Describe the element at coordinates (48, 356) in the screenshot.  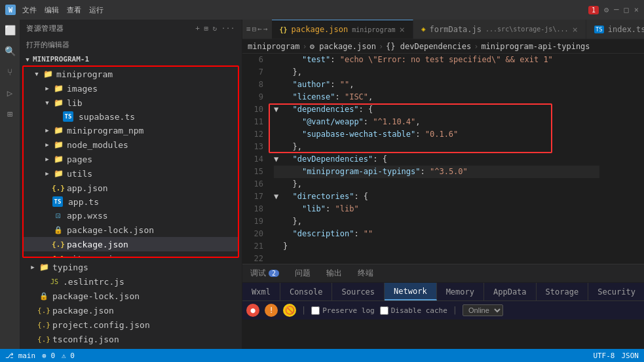
I see `error-count: ⊗ 0` at that location.